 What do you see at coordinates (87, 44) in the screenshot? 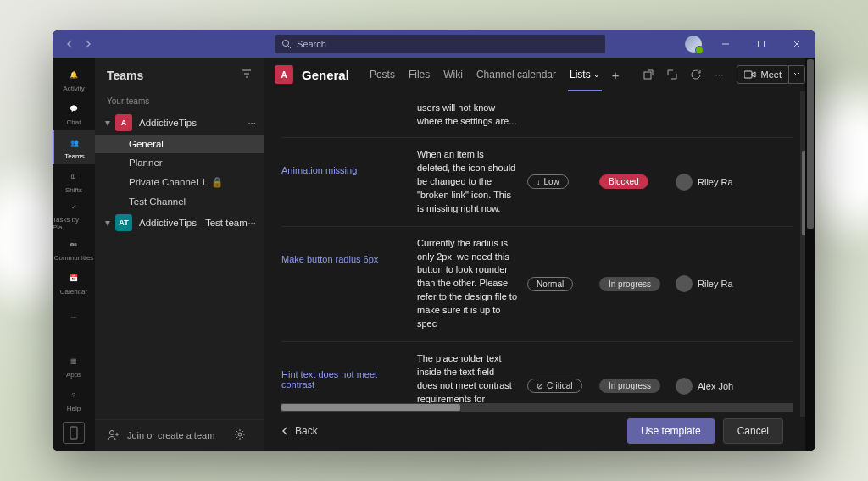
I see `nav-forward-icon` at bounding box center [87, 44].